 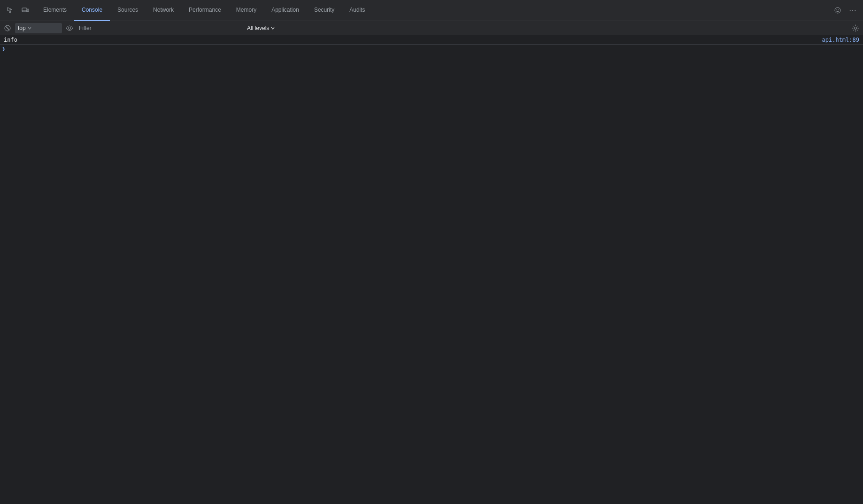 I want to click on tab-network: Network, so click(x=163, y=10).